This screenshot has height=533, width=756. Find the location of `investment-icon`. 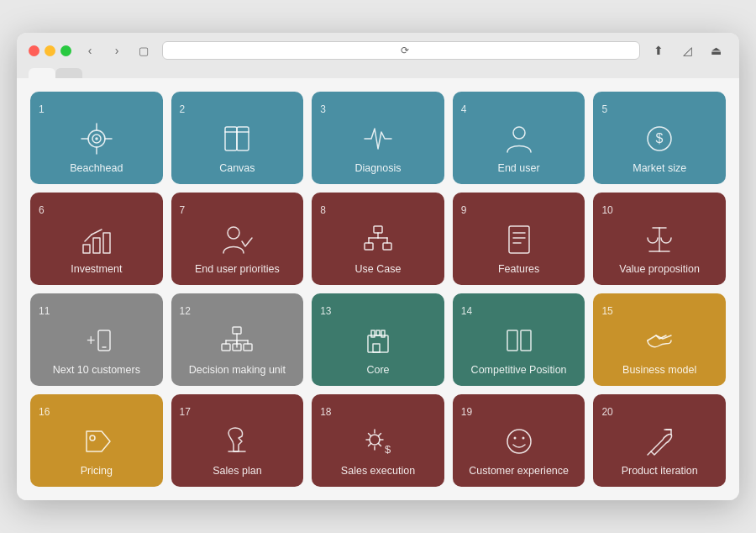

investment-icon is located at coordinates (97, 240).